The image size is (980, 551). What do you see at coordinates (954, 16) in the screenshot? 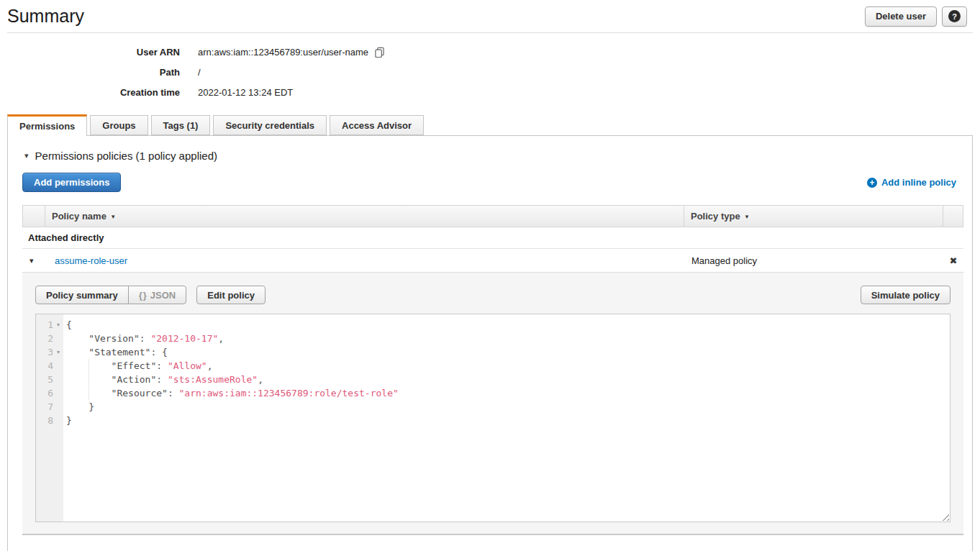
I see `question-icon: ?` at bounding box center [954, 16].